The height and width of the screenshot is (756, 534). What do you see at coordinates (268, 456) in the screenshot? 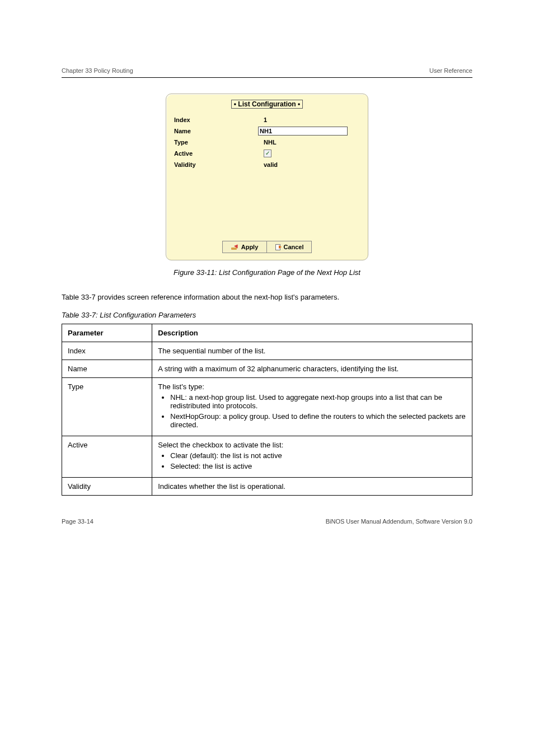
I see `table-row: Active Select the checkbox to activate t…` at bounding box center [268, 456].